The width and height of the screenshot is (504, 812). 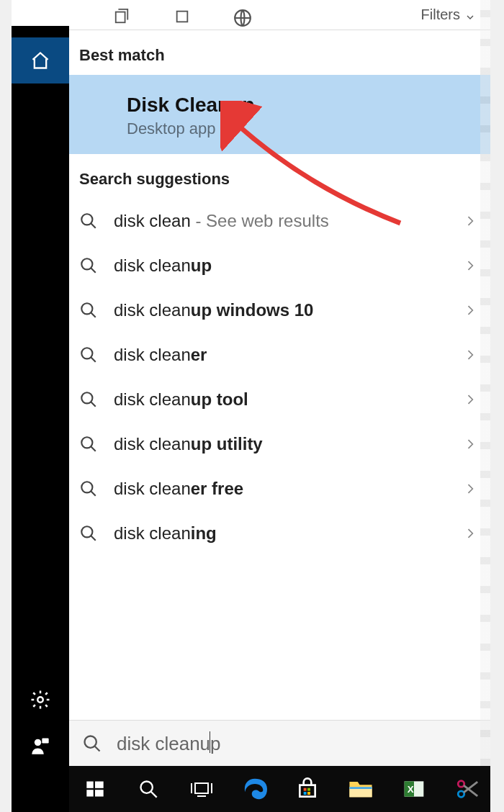 I want to click on store-icon, so click(x=307, y=789).